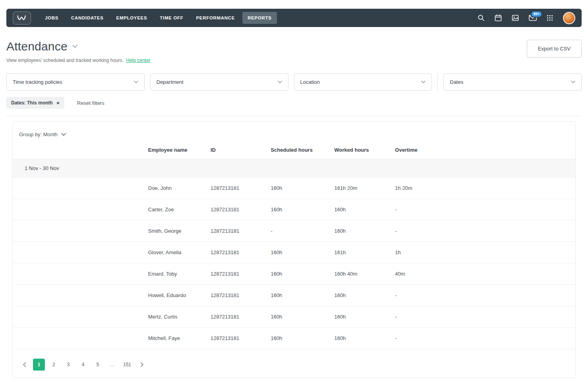 The image size is (588, 392). What do you see at coordinates (24, 365) in the screenshot?
I see `pagination-prev-button` at bounding box center [24, 365].